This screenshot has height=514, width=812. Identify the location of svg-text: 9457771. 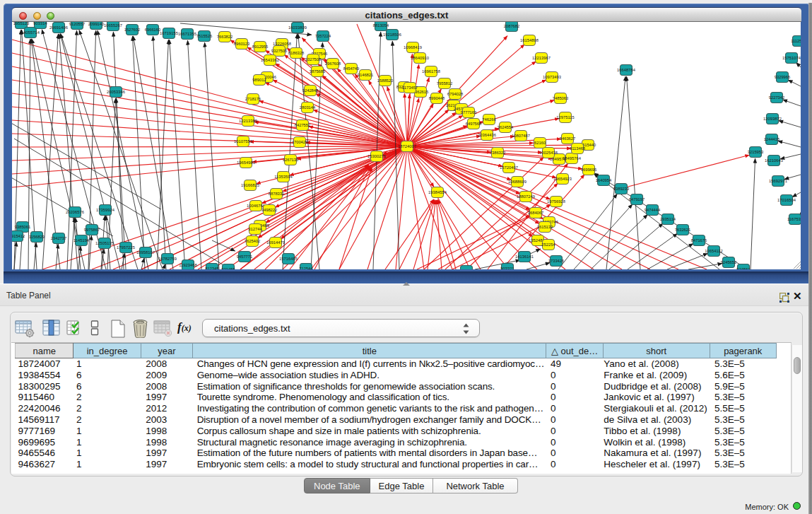
(245, 257).